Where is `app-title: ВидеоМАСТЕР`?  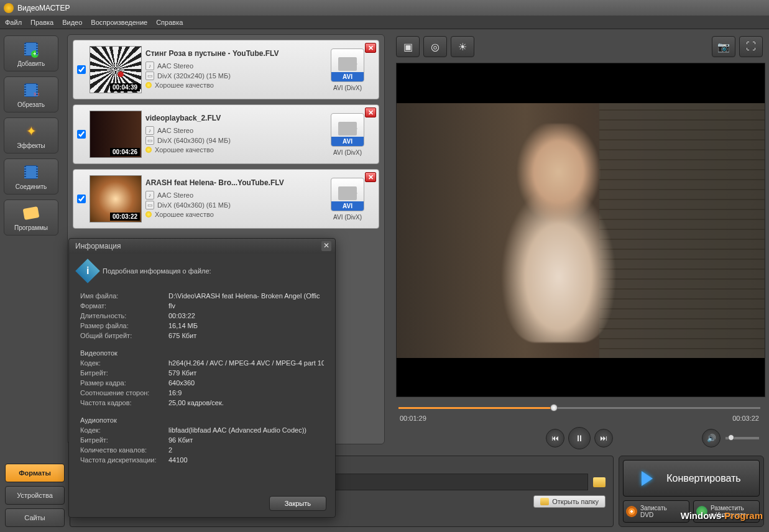
app-title: ВидеоМАСТЕР is located at coordinates (44, 8).